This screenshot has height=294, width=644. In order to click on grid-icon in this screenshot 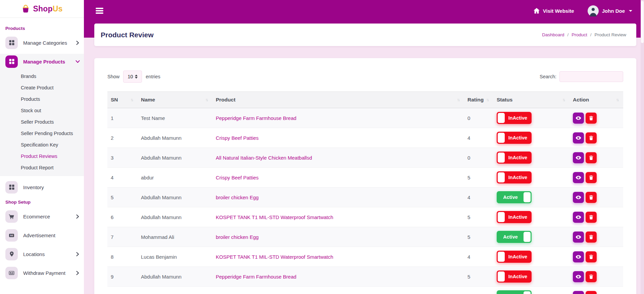, I will do `click(11, 62)`.